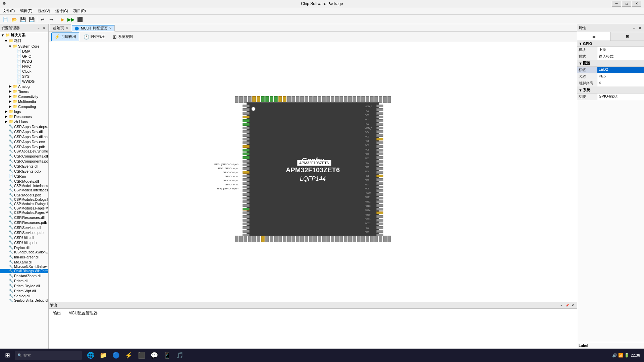 The height and width of the screenshot is (362, 644). What do you see at coordinates (24, 161) in the screenshot?
I see `tree-file-8: 🔧 CSP.Components.pdb` at bounding box center [24, 161].